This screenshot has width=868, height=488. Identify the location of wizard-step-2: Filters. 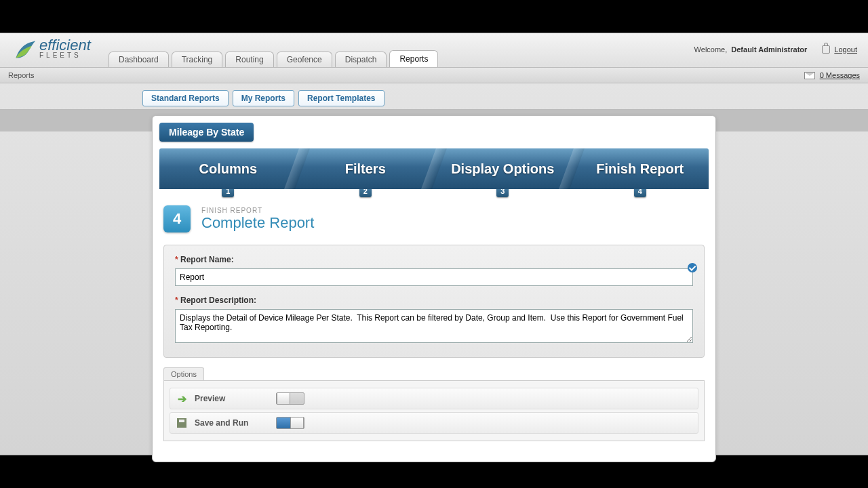
(366, 169).